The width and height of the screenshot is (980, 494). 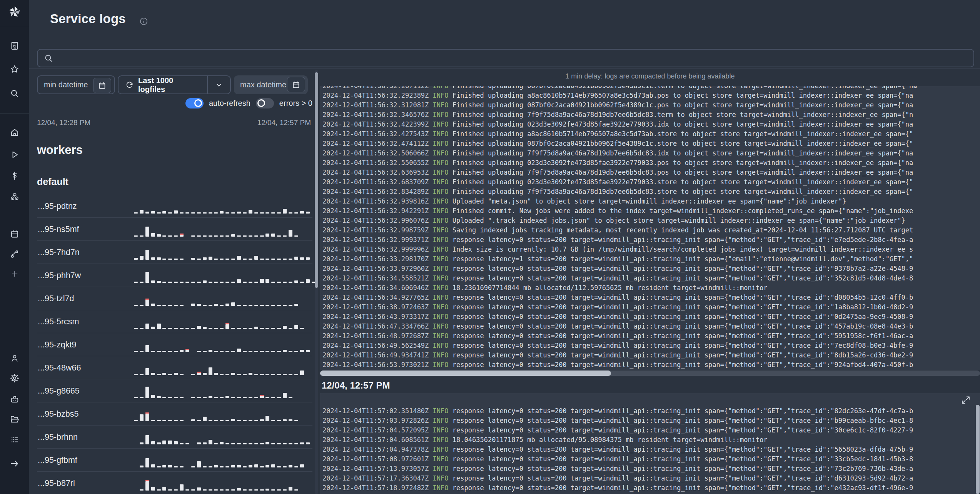 What do you see at coordinates (219, 85) in the screenshot?
I see `logfiles-chevron-button` at bounding box center [219, 85].